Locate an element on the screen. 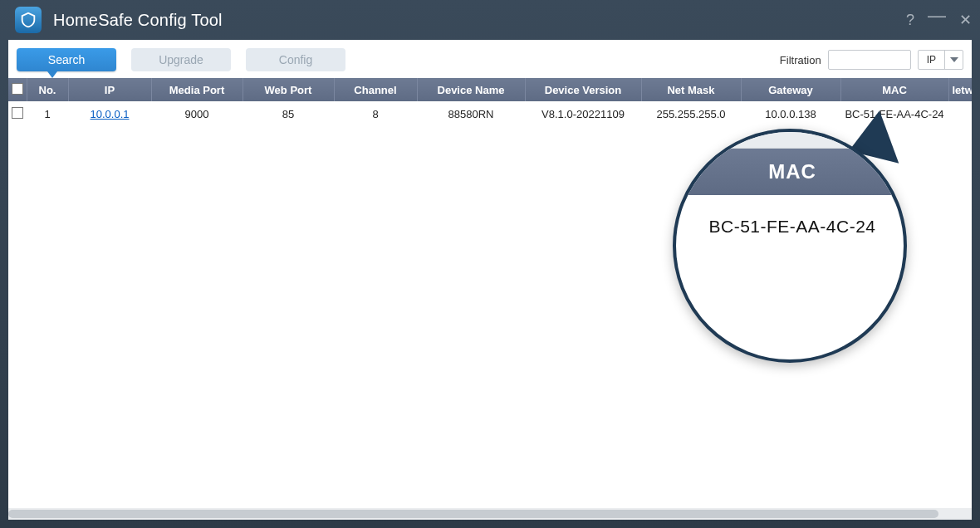 Image resolution: width=980 pixels, height=528 pixels. close-icon: ✕ is located at coordinates (965, 20).